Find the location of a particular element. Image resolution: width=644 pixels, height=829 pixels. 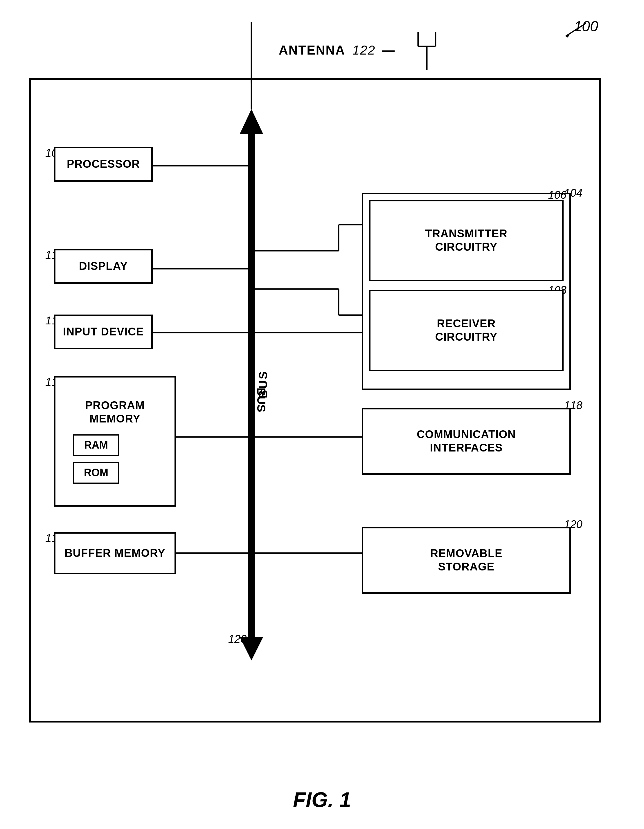

input-device-box: INPUT DEVICE is located at coordinates (103, 332).